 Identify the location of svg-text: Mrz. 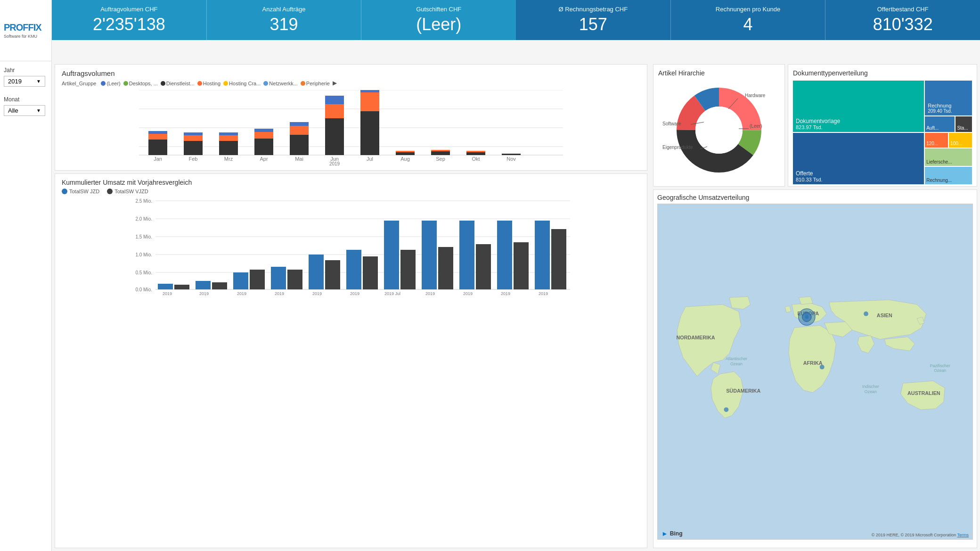
(229, 159).